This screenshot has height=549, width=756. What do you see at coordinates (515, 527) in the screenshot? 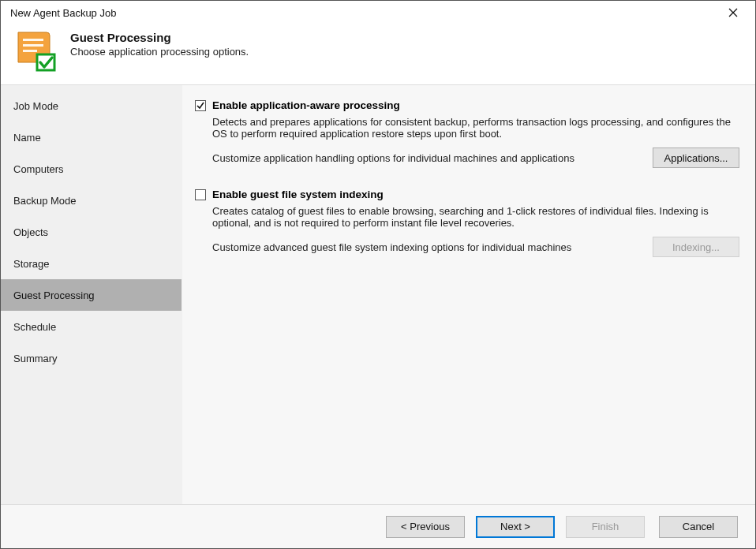
I see `next-button: Next >` at bounding box center [515, 527].